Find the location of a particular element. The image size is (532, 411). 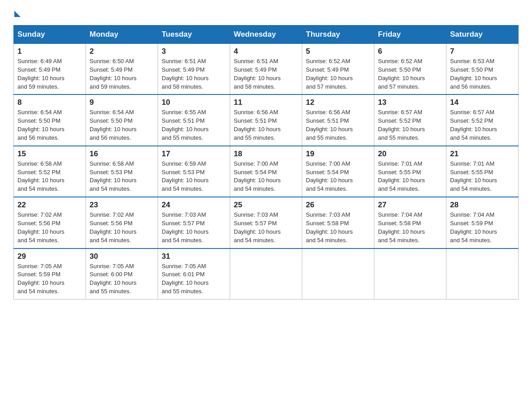

calendar-cell: 15Sunrise: 6:58 AMSunset: 5:52 PMDayligh… is located at coordinates (50, 171).